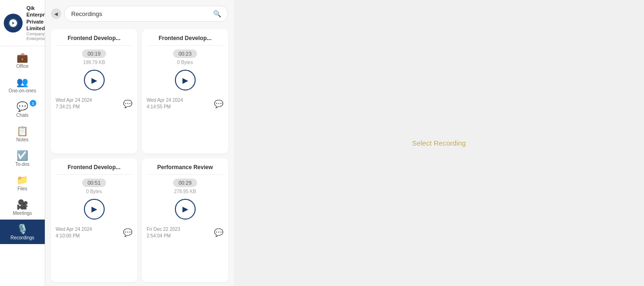  What do you see at coordinates (23, 155) in the screenshot?
I see `todos-icon: ☑️` at bounding box center [23, 155].